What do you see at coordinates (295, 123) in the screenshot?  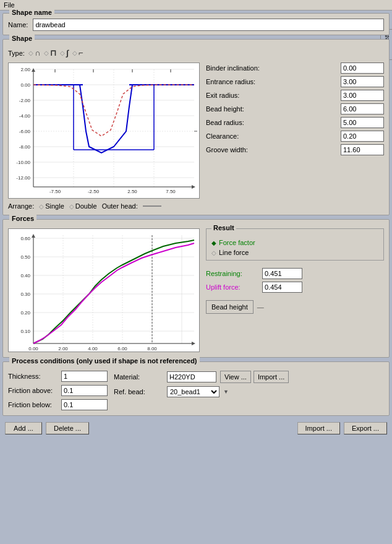 I see `param-bead-radius: Bead radius:` at bounding box center [295, 123].